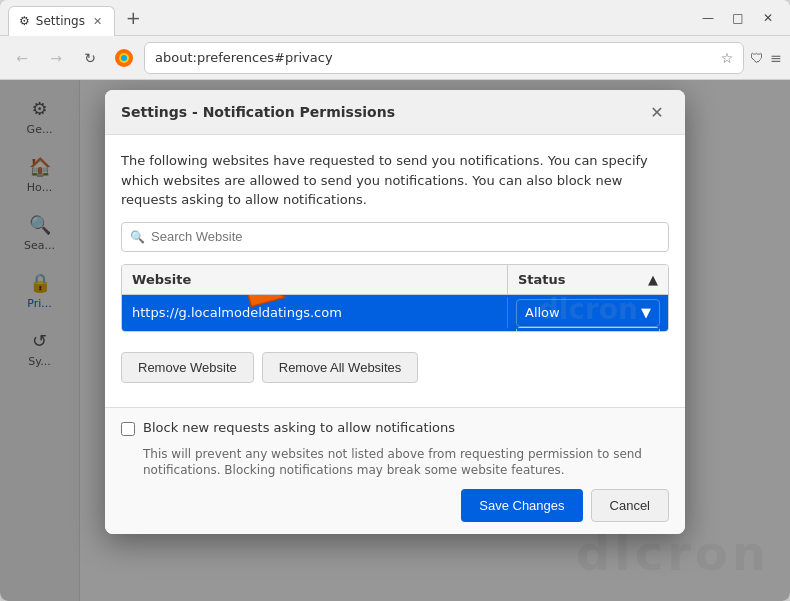 The width and height of the screenshot is (790, 601). Describe the element at coordinates (60, 21) in the screenshot. I see `tab-title: Settings` at that location.